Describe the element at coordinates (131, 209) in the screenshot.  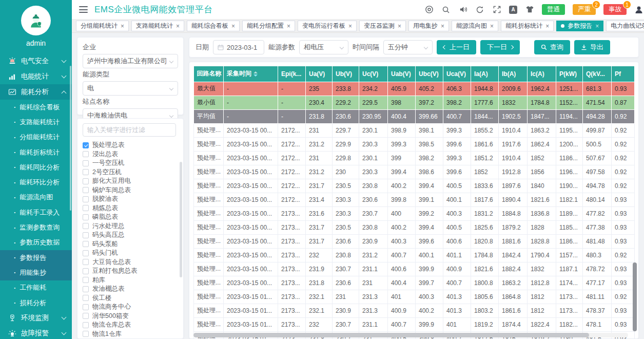
I see `meter-item: 精炼总表` at that location.